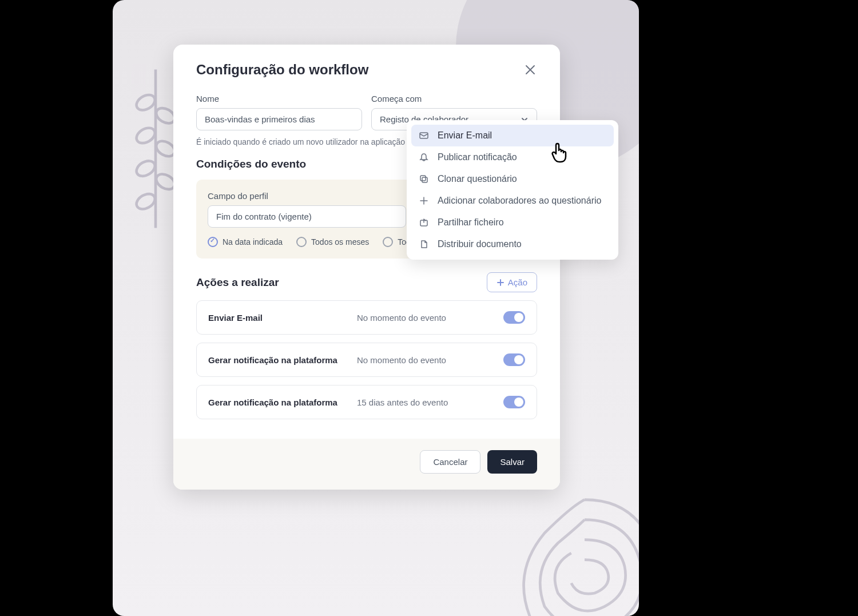  Describe the element at coordinates (513, 462) in the screenshot. I see `save-button: Salvar` at that location.